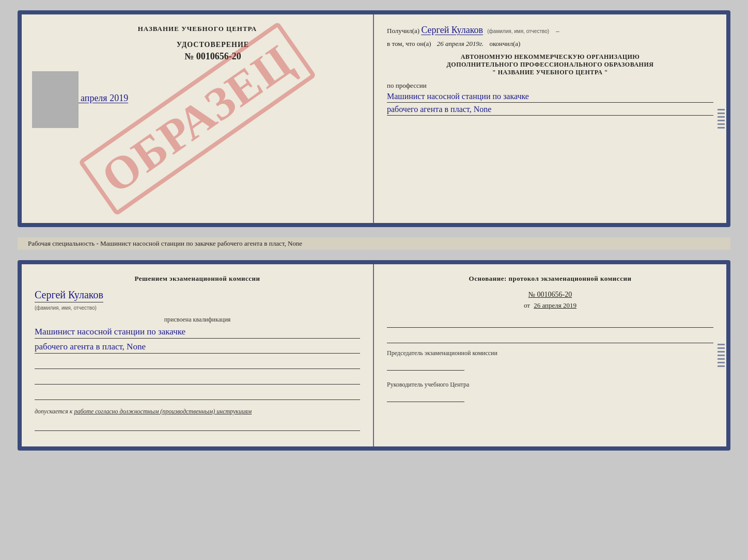 The image size is (748, 560). I want to click on separator-text: Рабочая специальность - Машинист насосно…, so click(165, 244).